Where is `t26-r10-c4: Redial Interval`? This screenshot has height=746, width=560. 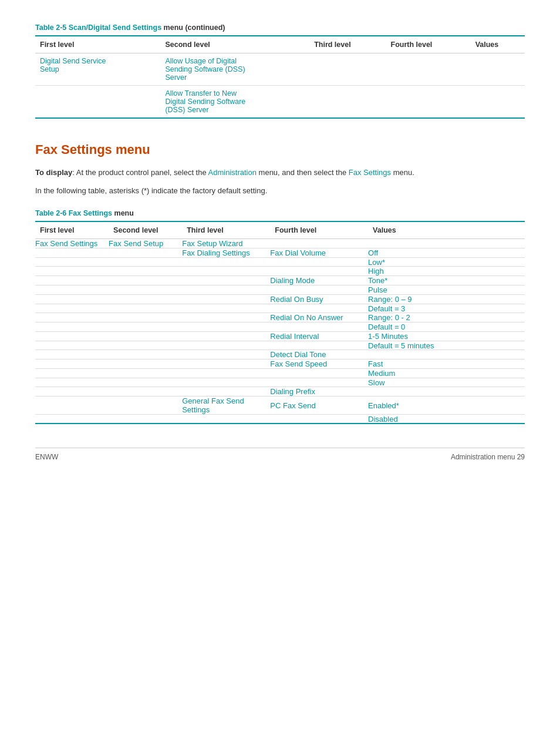
t26-r10-c4: Redial Interval is located at coordinates (319, 336).